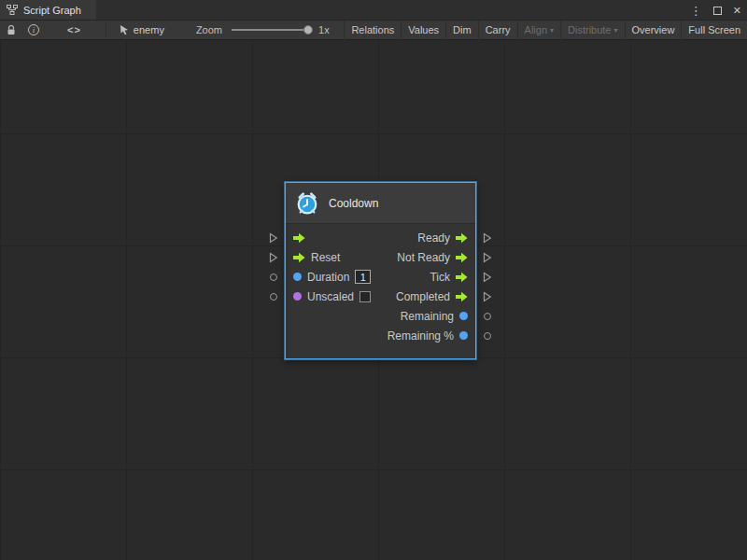 The width and height of the screenshot is (747, 560). What do you see at coordinates (717, 11) in the screenshot?
I see `maximize-icon` at bounding box center [717, 11].